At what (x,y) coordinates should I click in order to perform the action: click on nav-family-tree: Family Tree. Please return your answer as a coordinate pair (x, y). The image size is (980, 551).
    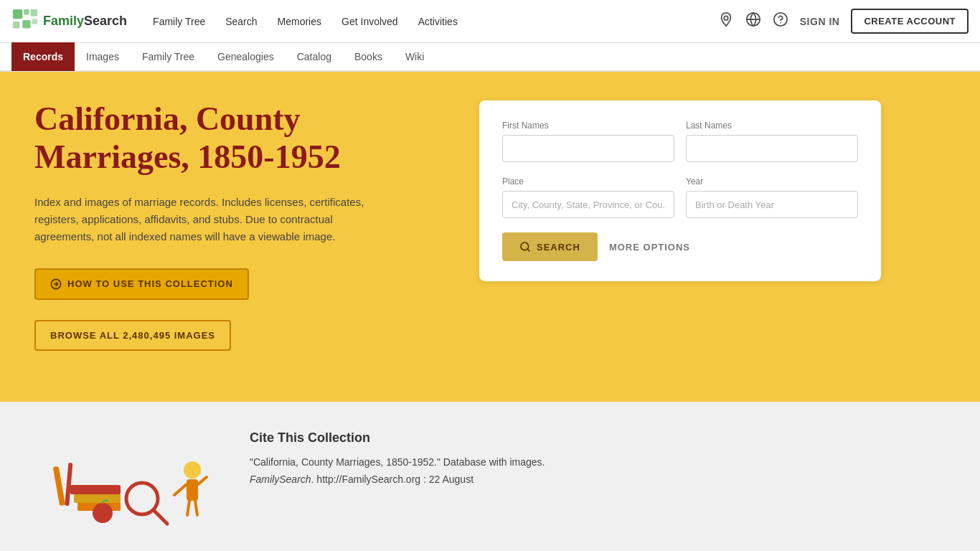
    Looking at the image, I should click on (179, 22).